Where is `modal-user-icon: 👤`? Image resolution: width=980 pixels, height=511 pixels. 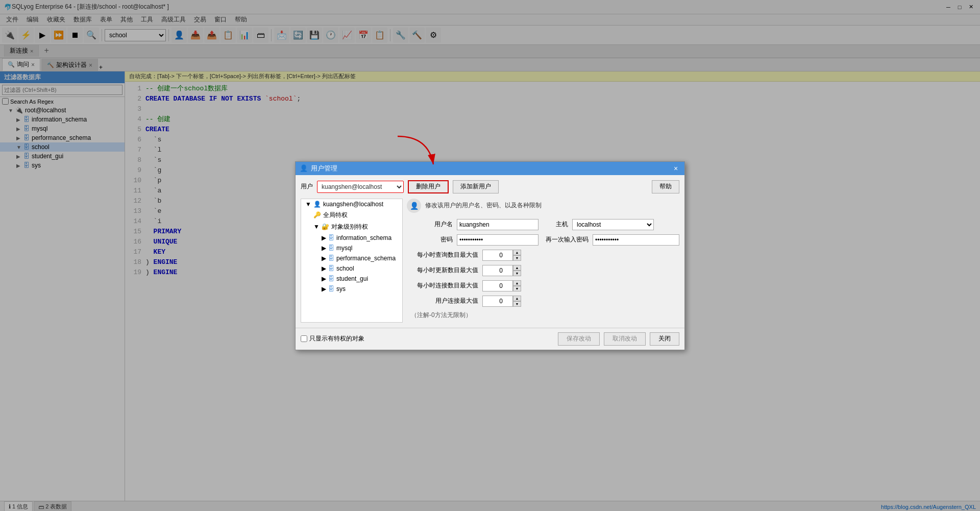 modal-user-icon: 👤 is located at coordinates (304, 168).